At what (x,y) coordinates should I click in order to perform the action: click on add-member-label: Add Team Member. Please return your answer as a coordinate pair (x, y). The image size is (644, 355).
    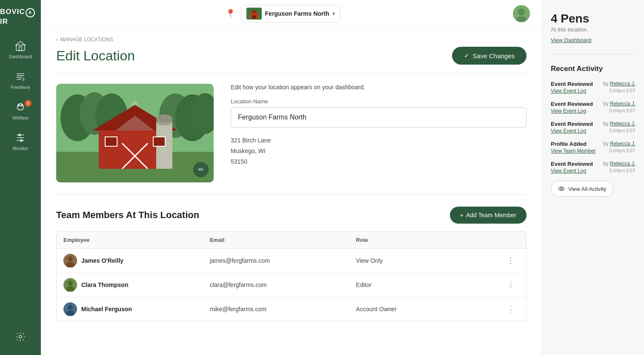
    Looking at the image, I should click on (491, 215).